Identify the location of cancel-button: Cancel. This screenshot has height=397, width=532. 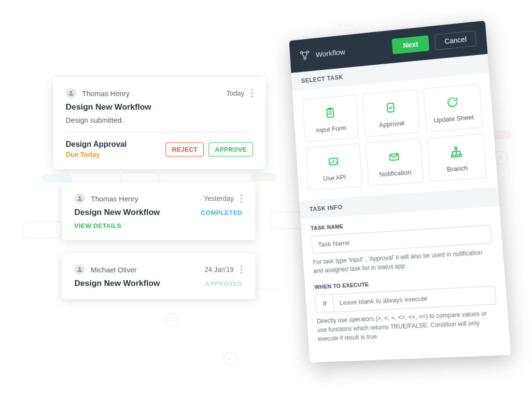
(456, 41).